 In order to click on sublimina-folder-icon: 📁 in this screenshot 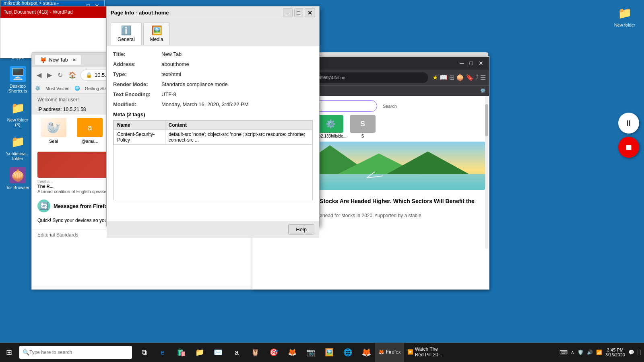, I will do `click(18, 142)`.